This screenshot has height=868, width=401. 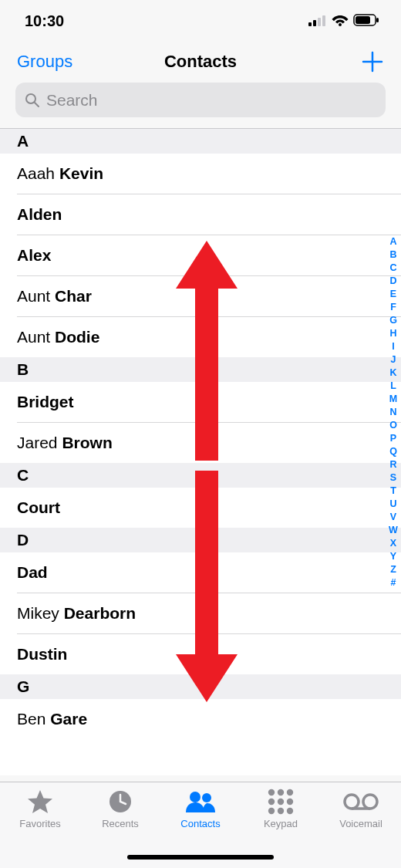 I want to click on section-header: B, so click(x=200, y=370).